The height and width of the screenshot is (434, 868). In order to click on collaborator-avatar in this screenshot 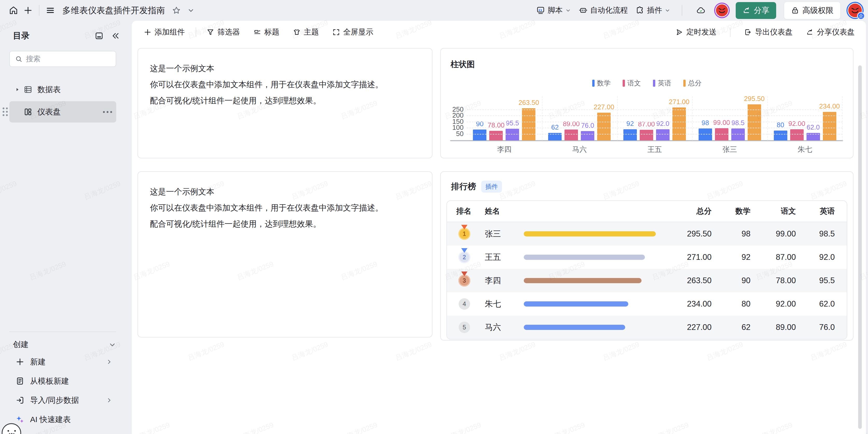, I will do `click(722, 10)`.